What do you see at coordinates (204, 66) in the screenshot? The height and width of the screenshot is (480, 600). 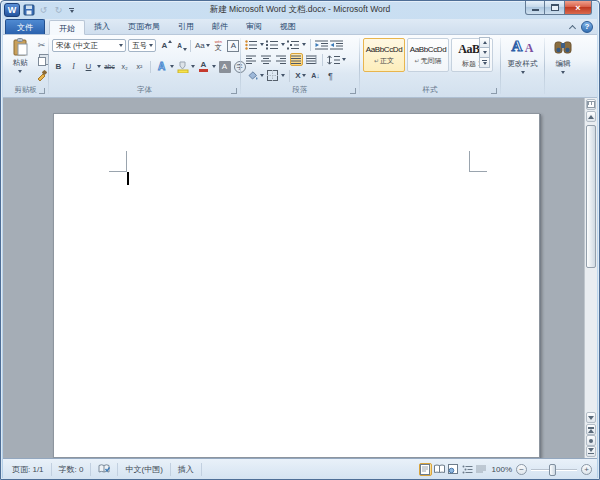 I see `font-color-button: A` at bounding box center [204, 66].